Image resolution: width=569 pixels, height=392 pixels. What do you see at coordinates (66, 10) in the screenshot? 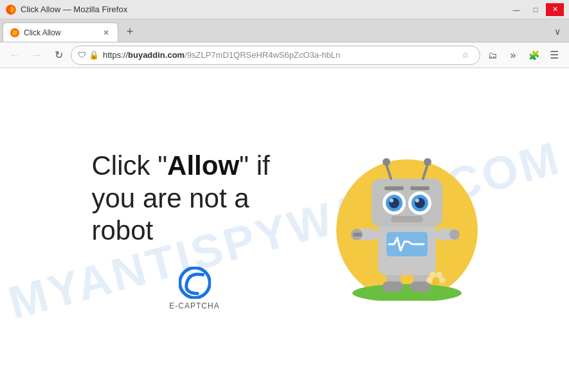
I see `titlebar-left: Click Allow — Mozilla Firefox` at bounding box center [66, 10].